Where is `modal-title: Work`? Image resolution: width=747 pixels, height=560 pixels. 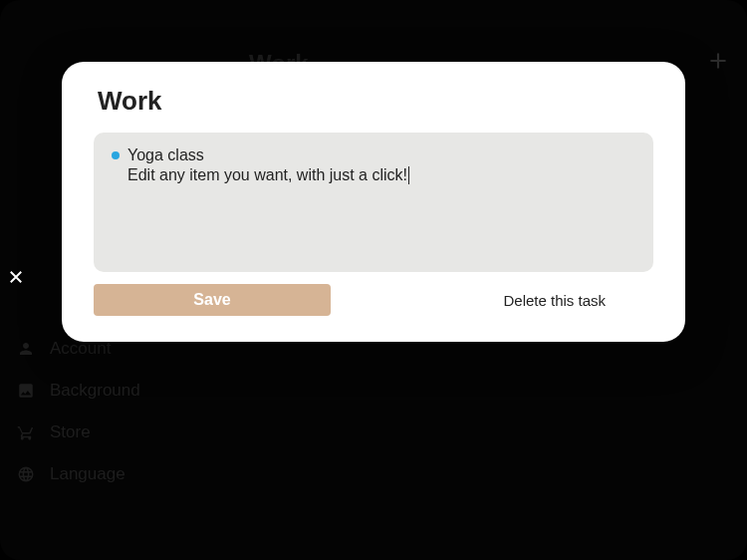
modal-title: Work is located at coordinates (375, 102).